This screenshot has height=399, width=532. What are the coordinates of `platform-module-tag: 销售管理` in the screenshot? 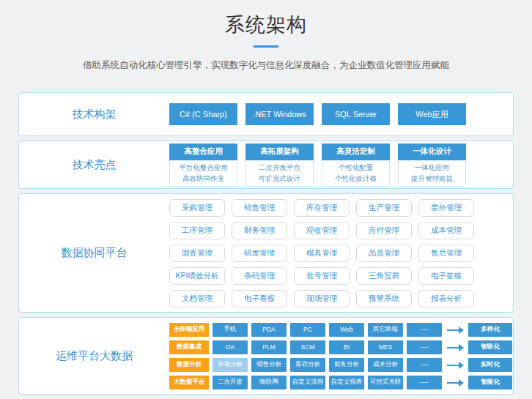 It's located at (259, 208).